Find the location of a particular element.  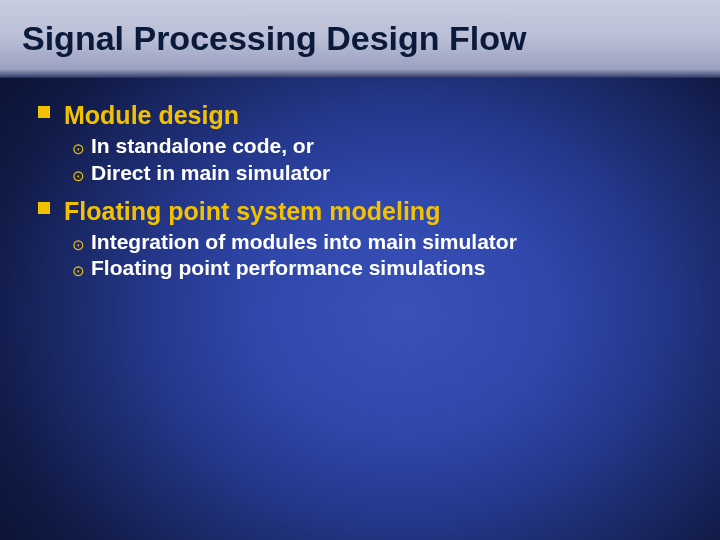

list-item-label: Direct in main simulator is located at coordinates (210, 173).